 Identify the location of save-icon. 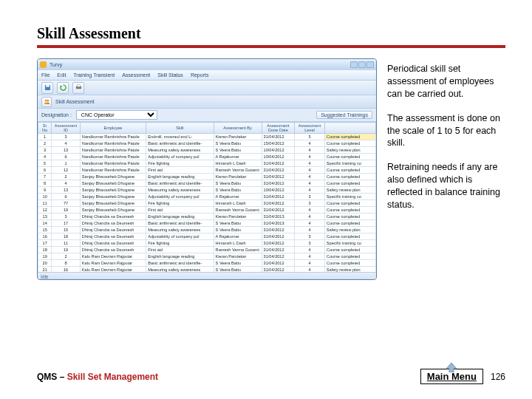
(47, 88).